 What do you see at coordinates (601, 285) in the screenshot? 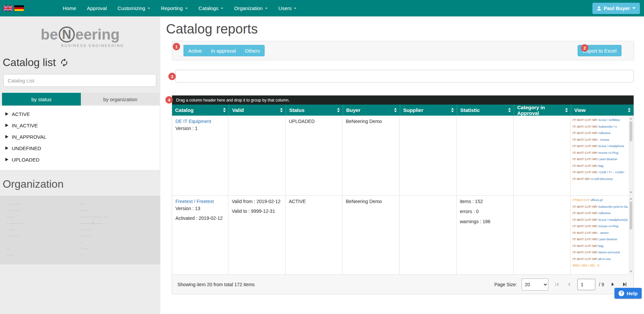
I see `page-total: / 9` at bounding box center [601, 285].